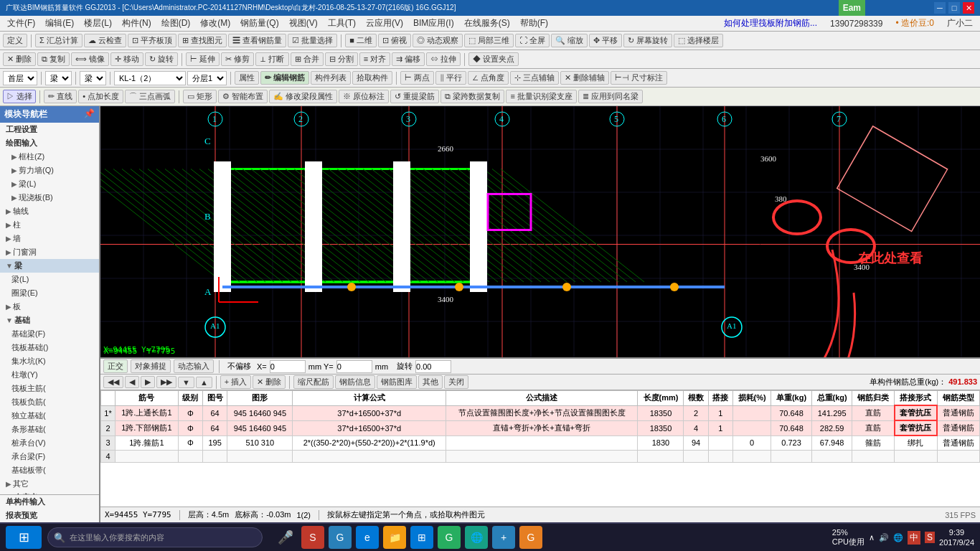 This screenshot has height=551, width=980. What do you see at coordinates (151, 366) in the screenshot?
I see `snap-btn: 对象捕捉` at bounding box center [151, 366].